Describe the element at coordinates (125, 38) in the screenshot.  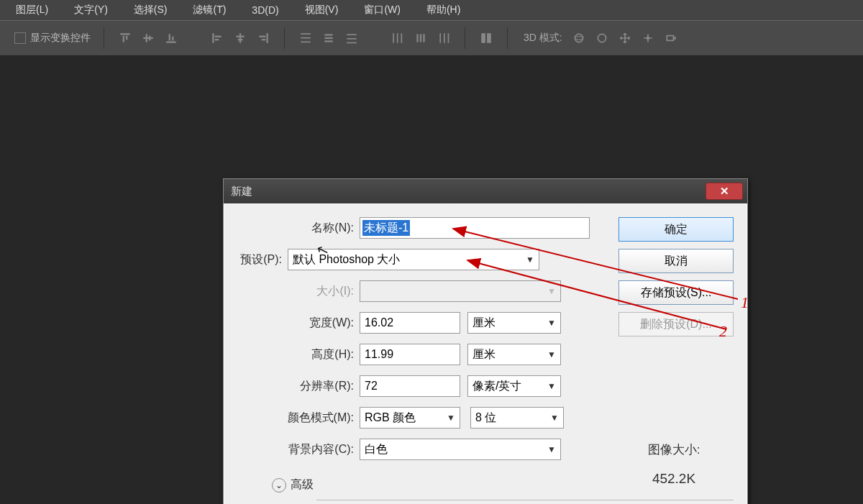
I see `align-top-icon` at that location.